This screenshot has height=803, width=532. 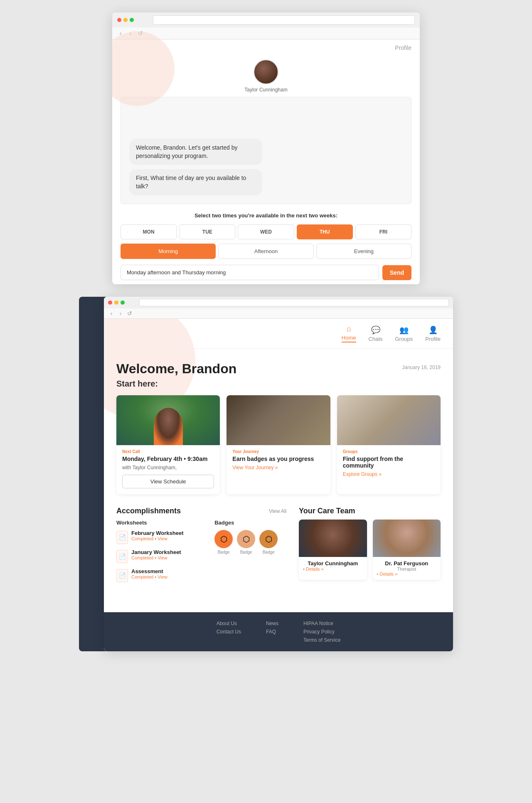 I want to click on worksheet-item-1: 📄 February Worksheet Completed • View, so click(x=161, y=537).